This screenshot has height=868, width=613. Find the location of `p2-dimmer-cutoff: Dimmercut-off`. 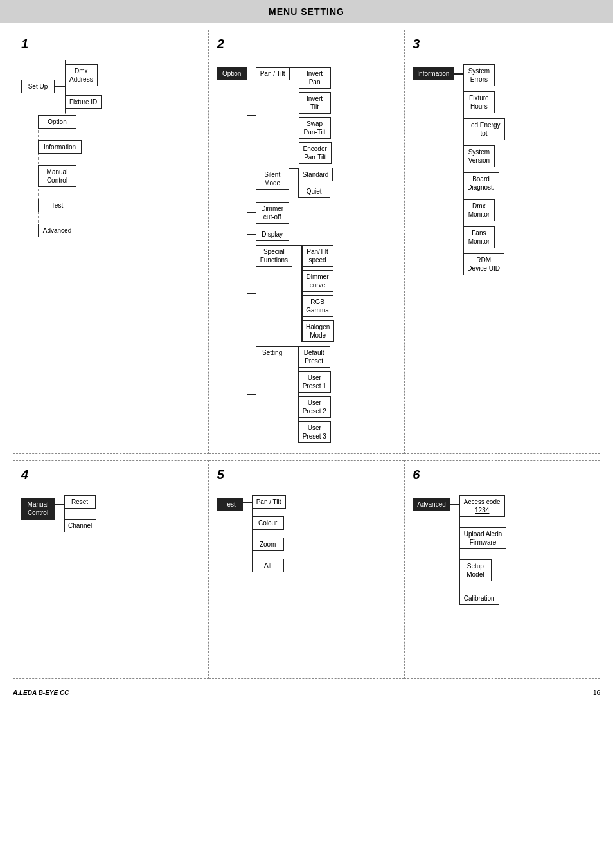

p2-dimmer-cutoff: Dimmercut-off is located at coordinates (272, 213).